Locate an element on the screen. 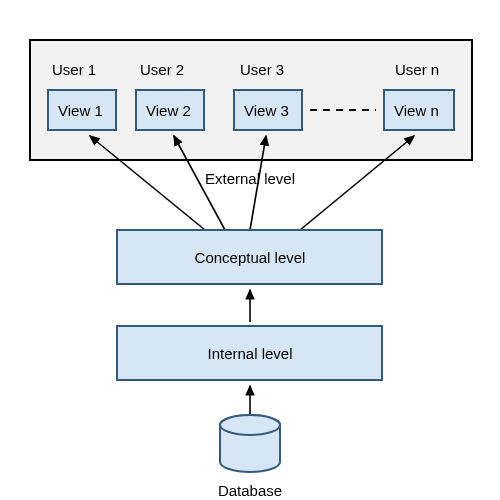 This screenshot has height=500, width=500. internal-level-label: Internal level is located at coordinates (250, 354).